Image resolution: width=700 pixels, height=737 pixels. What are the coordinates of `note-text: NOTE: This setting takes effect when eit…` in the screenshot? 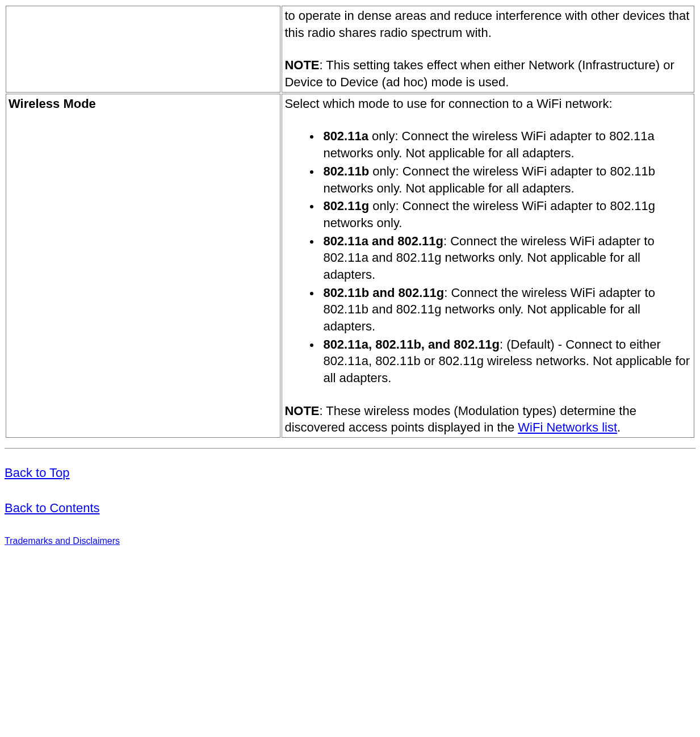 It's located at (488, 74).